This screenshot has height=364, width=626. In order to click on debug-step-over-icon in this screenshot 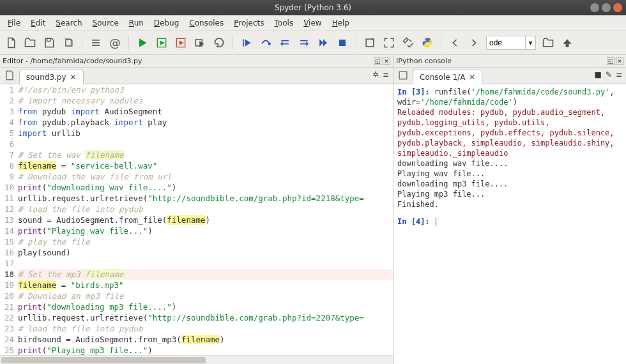, I will do `click(266, 43)`.